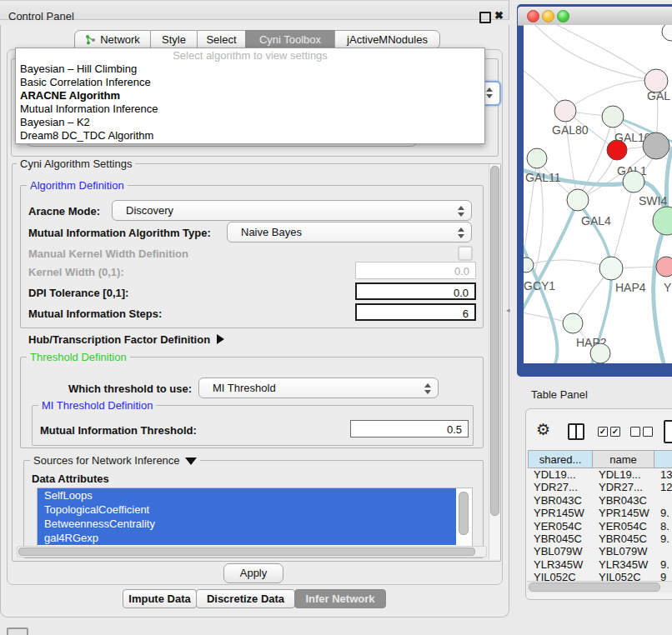 The image size is (672, 635). Describe the element at coordinates (250, 69) in the screenshot. I see `algorithm-option: Bayesian – Hill Climbing` at that location.